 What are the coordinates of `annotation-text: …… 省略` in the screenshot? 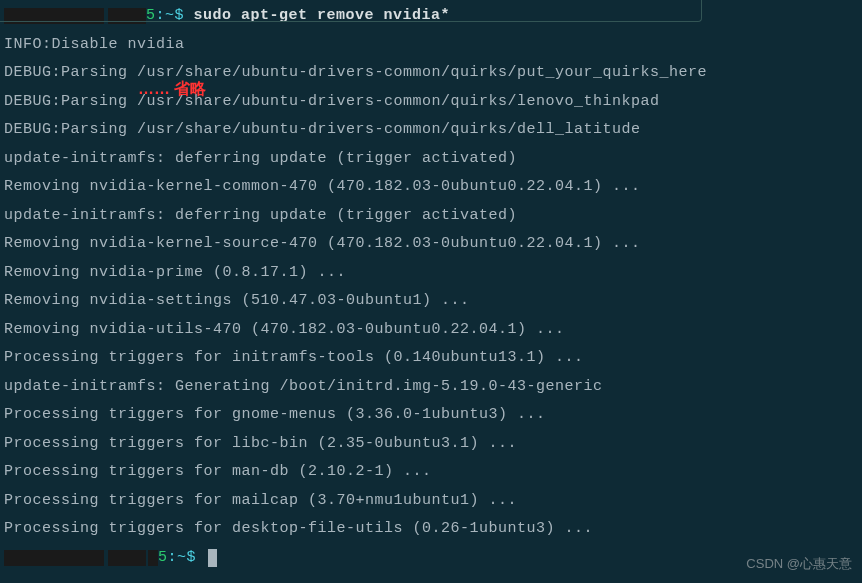 It's located at (172, 89).